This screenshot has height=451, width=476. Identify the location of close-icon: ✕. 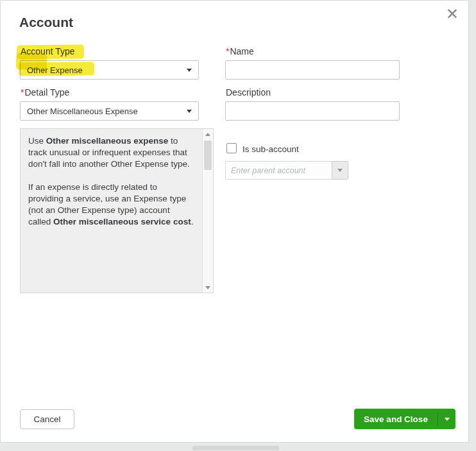
(452, 14).